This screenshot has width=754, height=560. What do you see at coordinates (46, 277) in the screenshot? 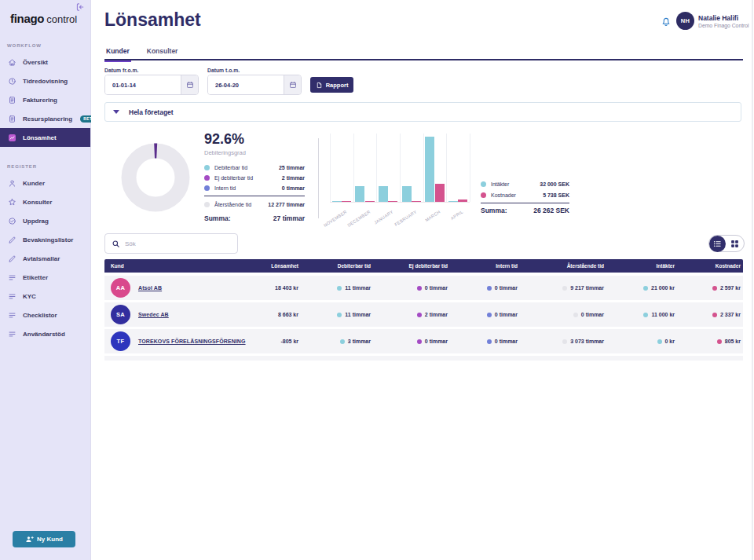
I see `sidebar-item-etiketter: Etiketter` at bounding box center [46, 277].